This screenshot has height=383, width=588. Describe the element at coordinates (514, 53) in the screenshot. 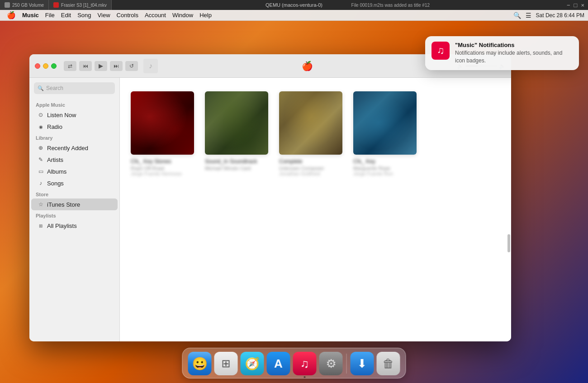

I see `notification-content: "Music" Notifications Notifications may …` at that location.